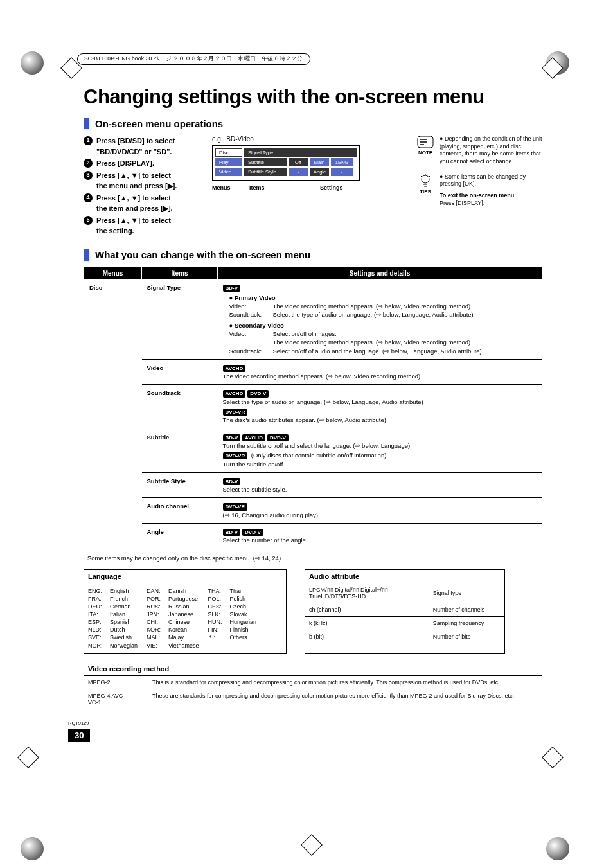 The height and width of the screenshot is (868, 613). Describe the element at coordinates (141, 186) in the screenshot. I see `steps-list: 1Press [BD/SD] to select "BD/DVD/CD" or …` at that location.